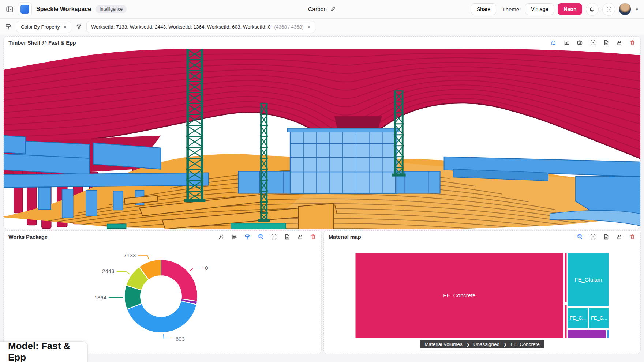  I want to click on fullscreen-button, so click(609, 10).